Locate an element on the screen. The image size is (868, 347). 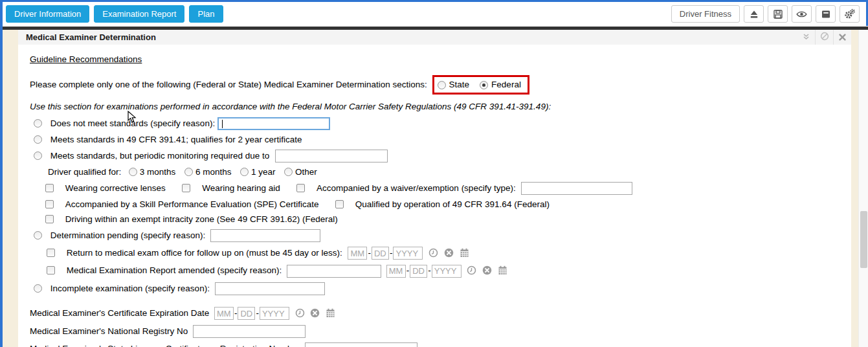
spe-certificate-checkbox is located at coordinates (49, 205).